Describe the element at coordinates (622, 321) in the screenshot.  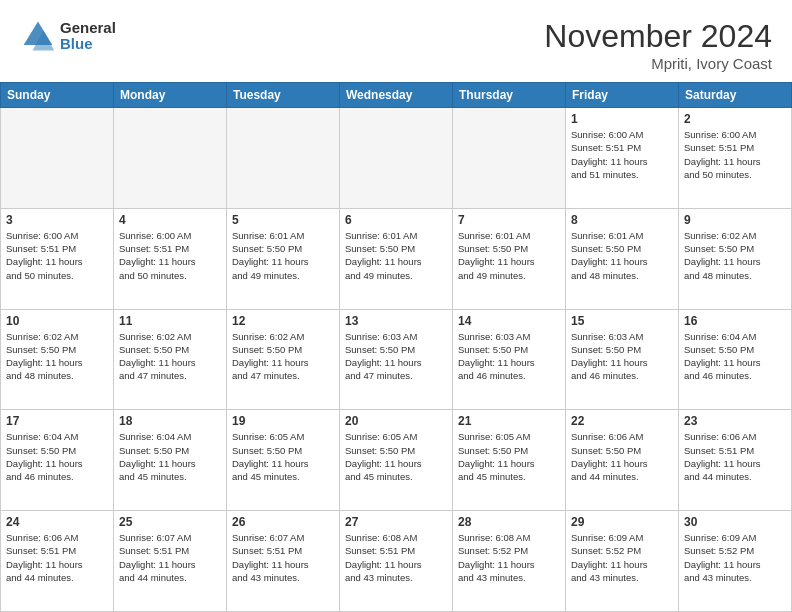
I see `day-number: 15` at that location.